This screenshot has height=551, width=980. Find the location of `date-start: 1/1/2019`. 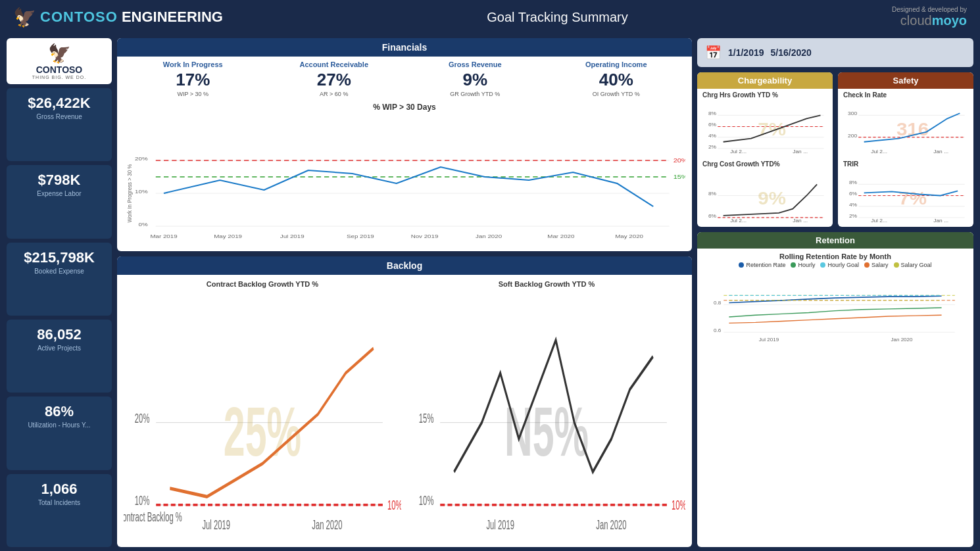

date-start: 1/1/2019 is located at coordinates (746, 53).